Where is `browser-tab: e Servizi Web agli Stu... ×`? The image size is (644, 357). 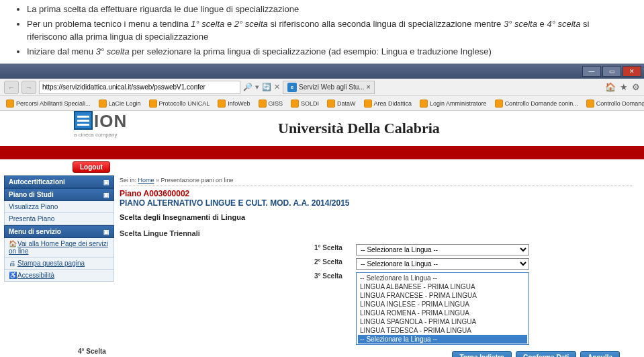
browser-tab: e Servizi Web agli Stu... × is located at coordinates (329, 87).